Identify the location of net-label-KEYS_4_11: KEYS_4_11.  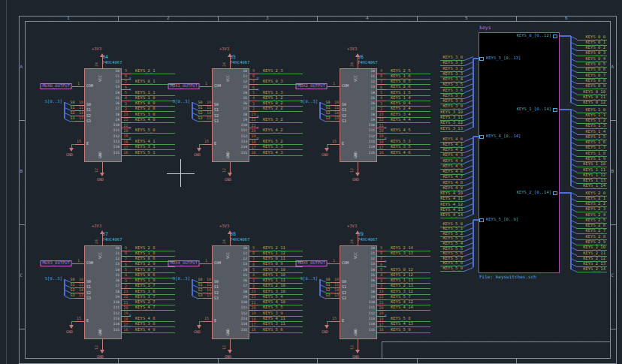
(274, 319).